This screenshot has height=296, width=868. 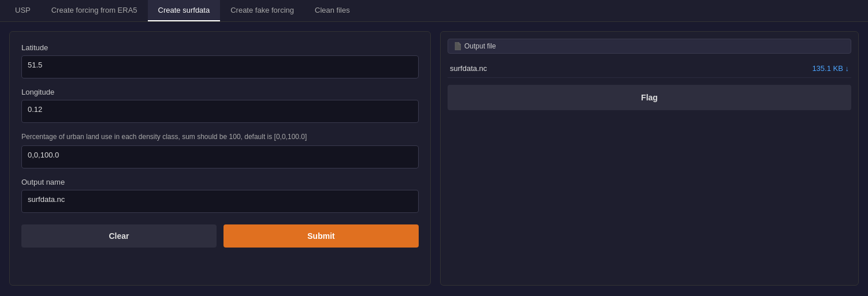 I want to click on output-file-tab: Output file, so click(x=649, y=46).